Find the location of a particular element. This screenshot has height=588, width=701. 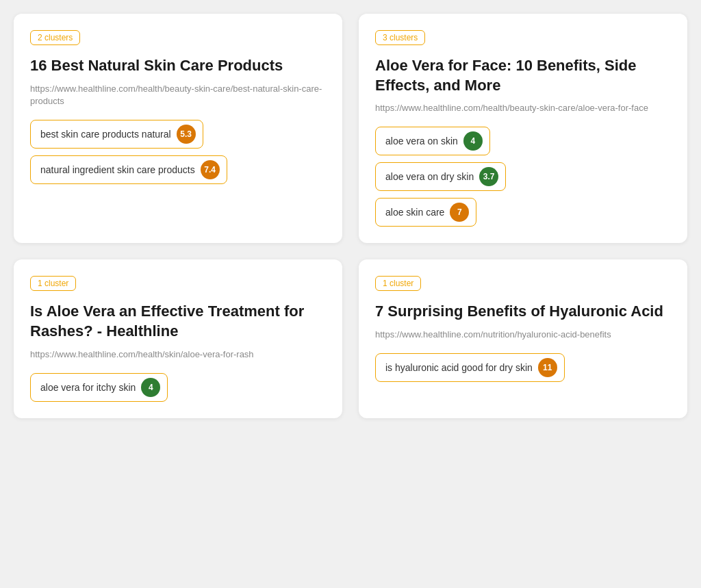

card-4: 1 cluster7 Surprising Benefits of Hyalur… is located at coordinates (523, 338).